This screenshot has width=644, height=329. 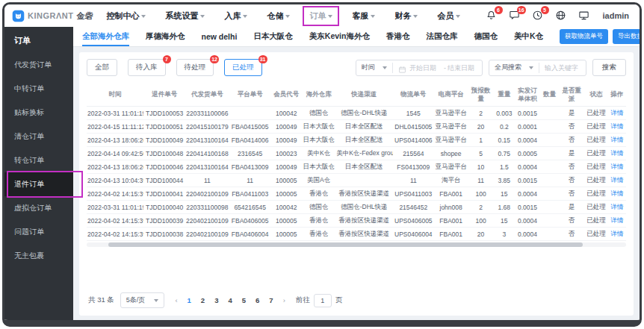 I want to click on nav-item-label: 财务, so click(x=403, y=16).